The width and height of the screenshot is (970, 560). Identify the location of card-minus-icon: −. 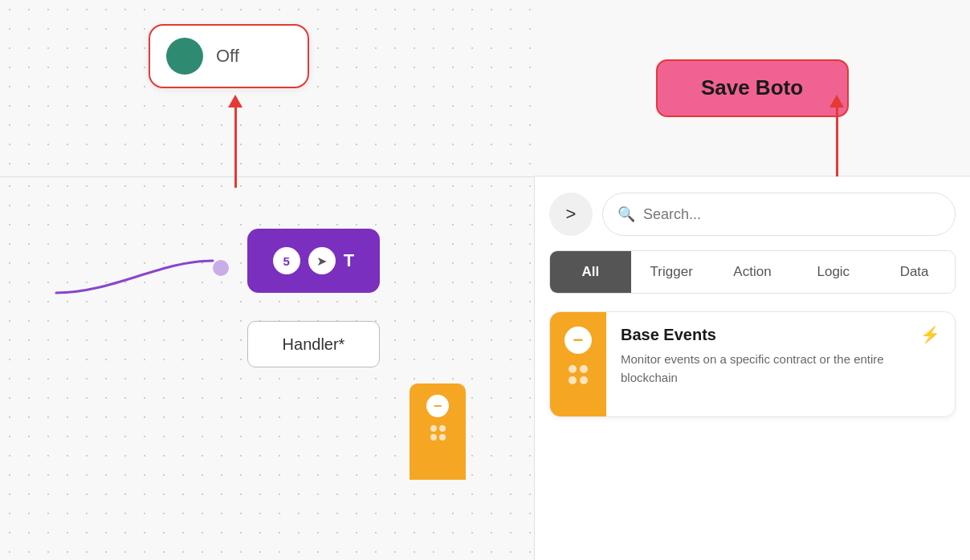
(578, 340).